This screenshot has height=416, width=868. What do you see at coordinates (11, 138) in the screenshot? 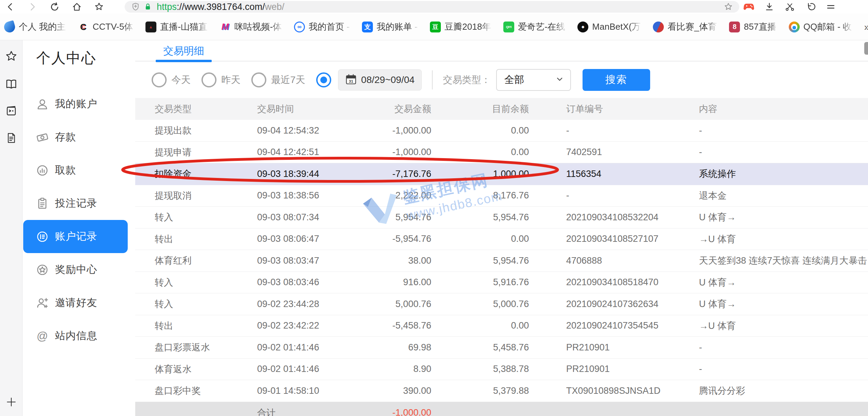
I see `notes-icon` at bounding box center [11, 138].